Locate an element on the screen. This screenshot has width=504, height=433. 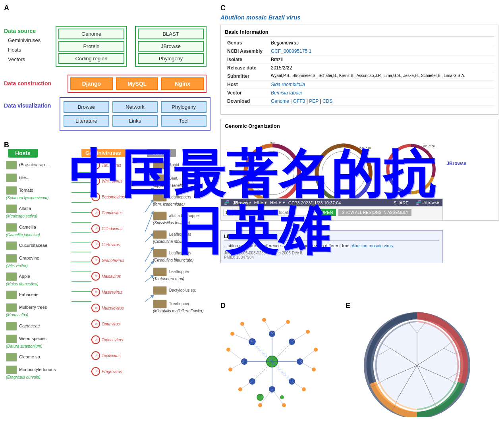
basic-info-panel: Basic Information Genus Begomovirus NCBI… is located at coordinates (359, 70).